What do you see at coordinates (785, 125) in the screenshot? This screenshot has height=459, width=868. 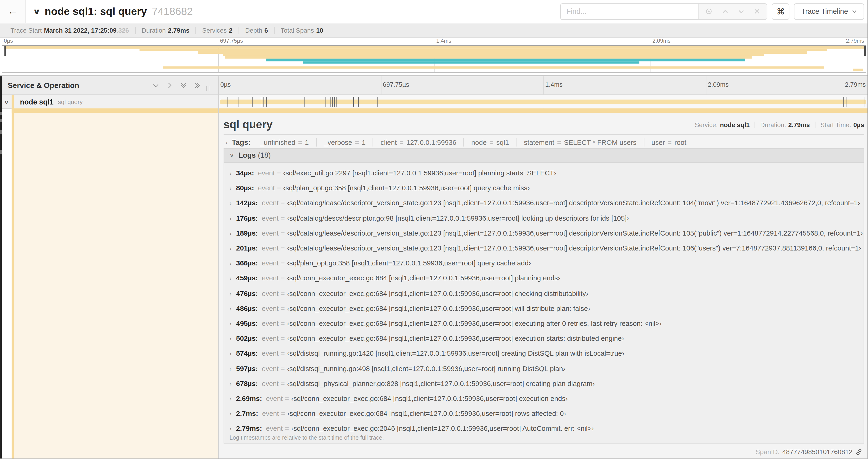 I see `meta-item: Duration:2.79ms` at bounding box center [785, 125].